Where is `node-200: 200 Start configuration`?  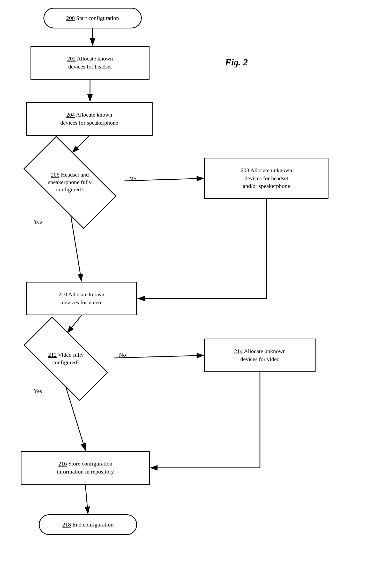 node-200: 200 Start configuration is located at coordinates (93, 18).